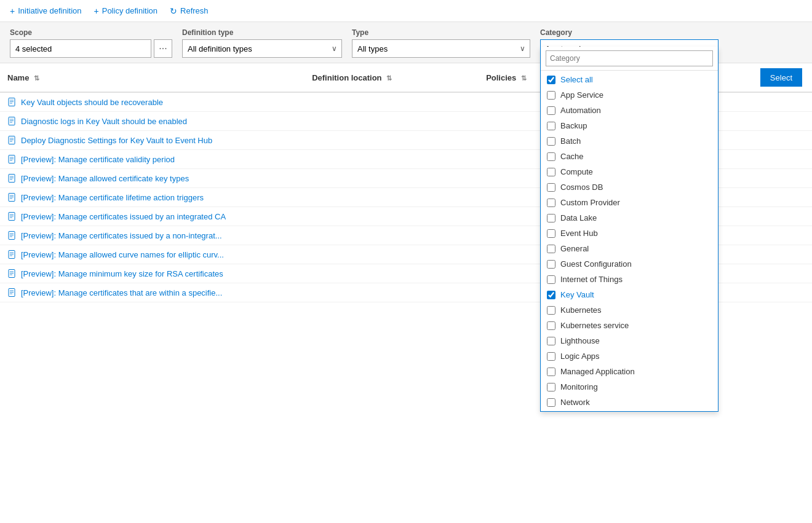 The height and width of the screenshot is (523, 812). What do you see at coordinates (153, 274) in the screenshot?
I see `table-cell-name: [Preview]: Manage minimum key size for R…` at bounding box center [153, 274].